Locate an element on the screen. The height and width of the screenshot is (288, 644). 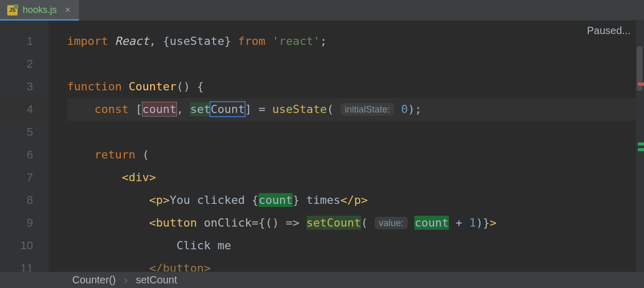
breadcrumb-item: setCount is located at coordinates (156, 280).